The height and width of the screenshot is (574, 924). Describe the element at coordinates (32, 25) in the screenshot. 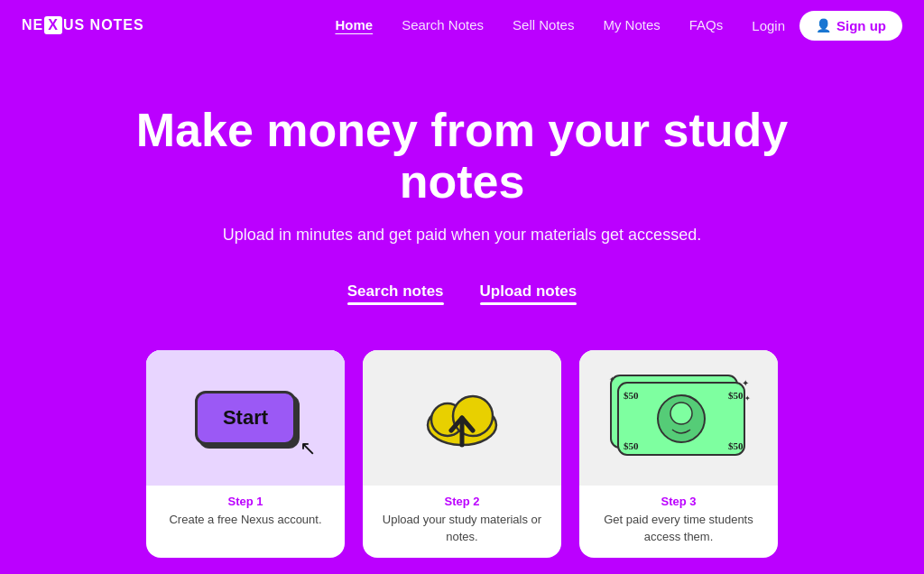

I see `logo-text-ne: NE` at that location.